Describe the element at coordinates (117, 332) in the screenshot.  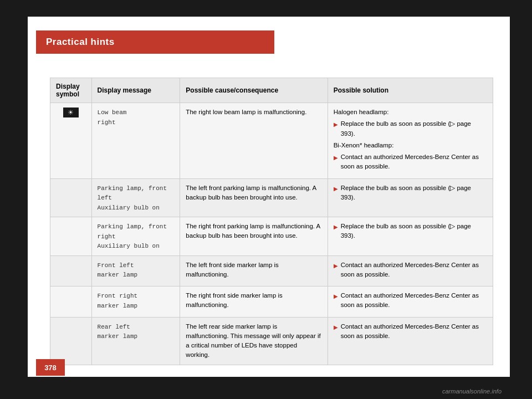
I see `message-text: Rear left marker lamp` at that location.